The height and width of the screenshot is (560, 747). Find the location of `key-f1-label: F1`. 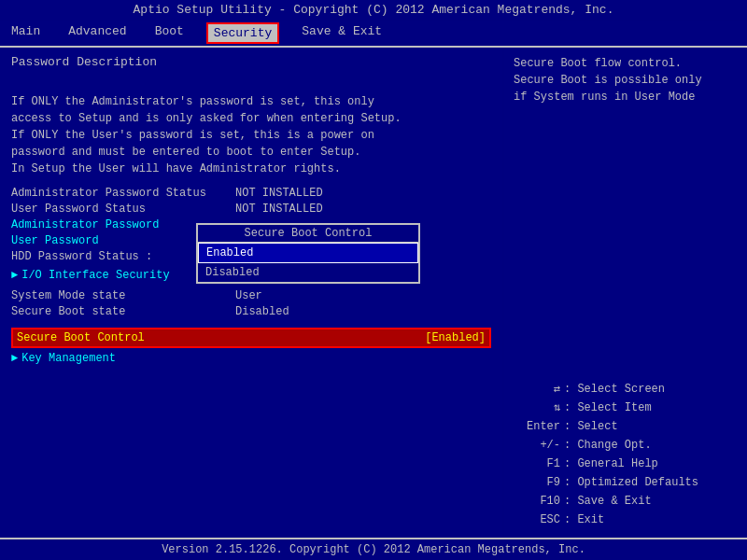

key-f1-label: F1 is located at coordinates (537, 464).